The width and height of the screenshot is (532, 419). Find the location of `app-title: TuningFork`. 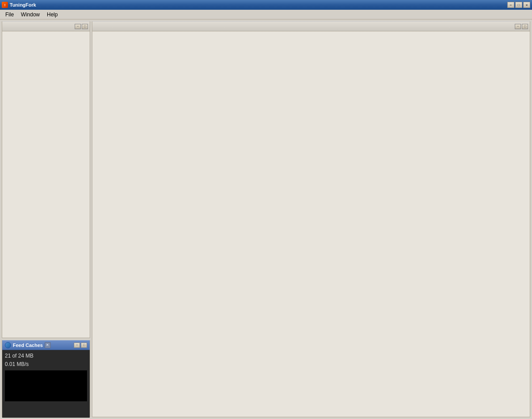

app-title: TuningFork is located at coordinates (23, 5).